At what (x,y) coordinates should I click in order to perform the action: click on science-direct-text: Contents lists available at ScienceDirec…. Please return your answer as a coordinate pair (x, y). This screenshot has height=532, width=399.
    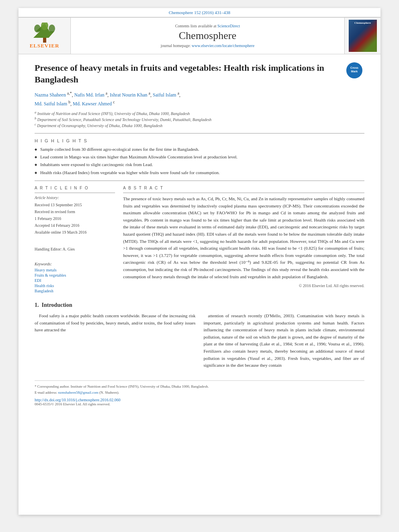
    Looking at the image, I should click on (208, 26).